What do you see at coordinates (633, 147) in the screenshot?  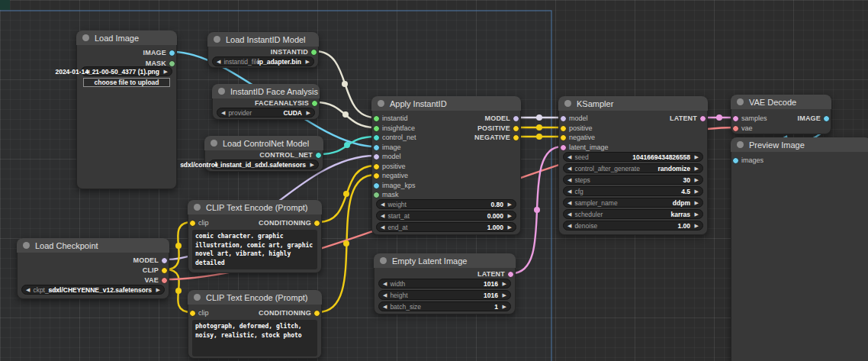 I see `input-slot-latent-image: latent_image` at bounding box center [633, 147].